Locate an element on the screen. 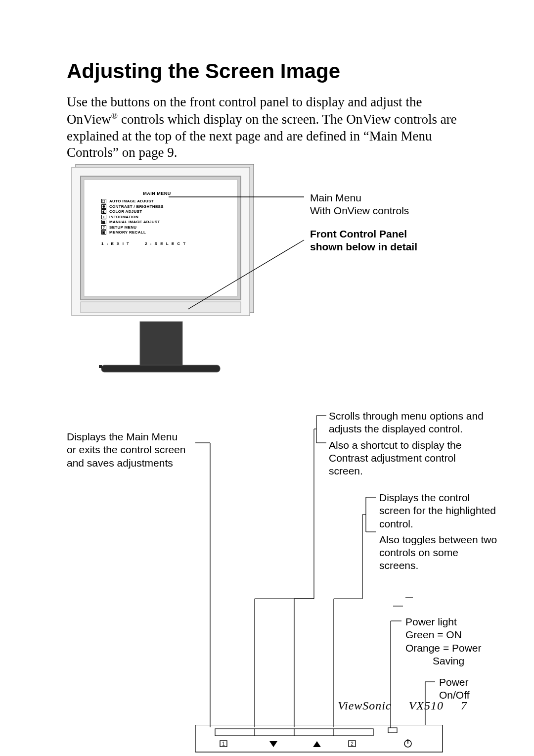 This screenshot has width=534, height=756. footer-model: VX510 is located at coordinates (426, 706).